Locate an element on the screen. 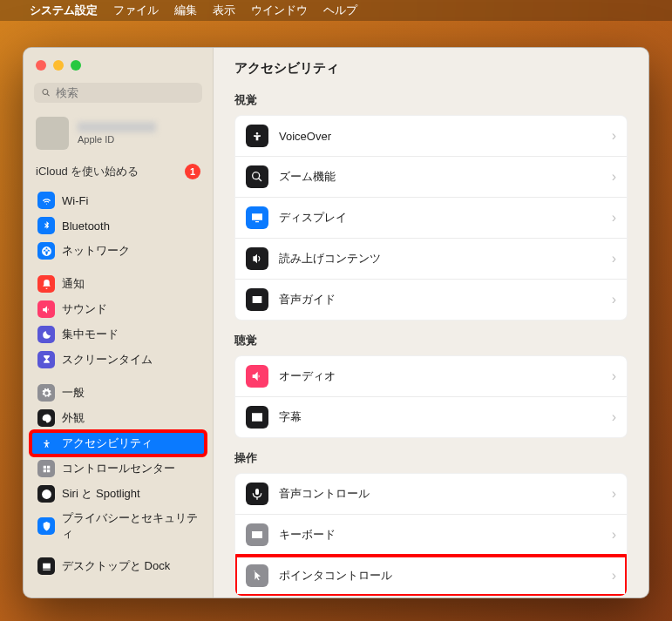 The image size is (672, 621). row-label: 音声コントロール is located at coordinates (440, 494).